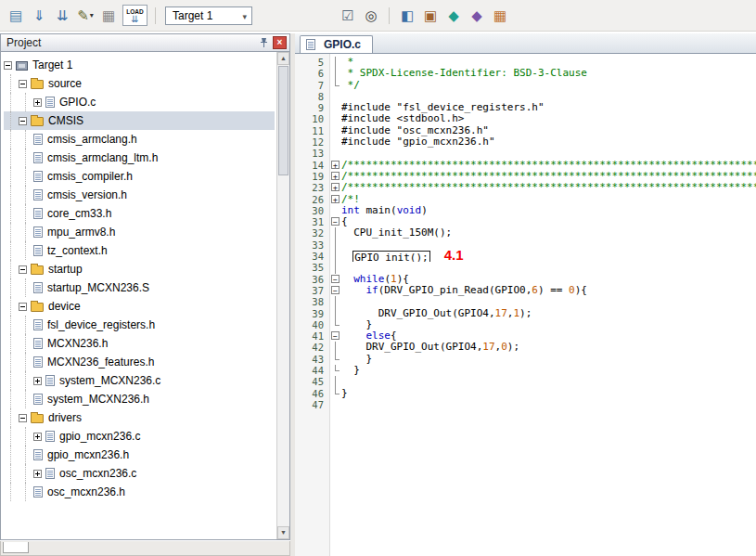 This screenshot has height=556, width=756. I want to click on code-line: 10#include <stdbool.h>, so click(525, 119).